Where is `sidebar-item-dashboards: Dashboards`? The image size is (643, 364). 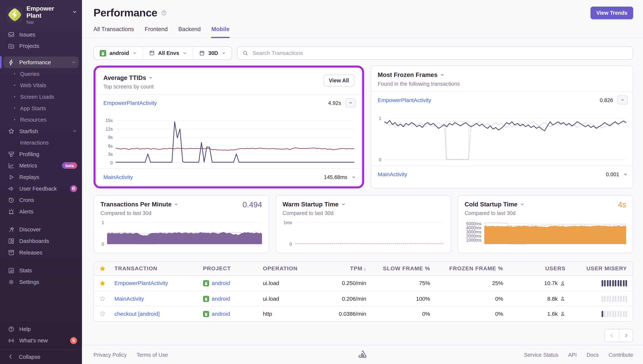 sidebar-item-dashboards: Dashboards is located at coordinates (41, 241).